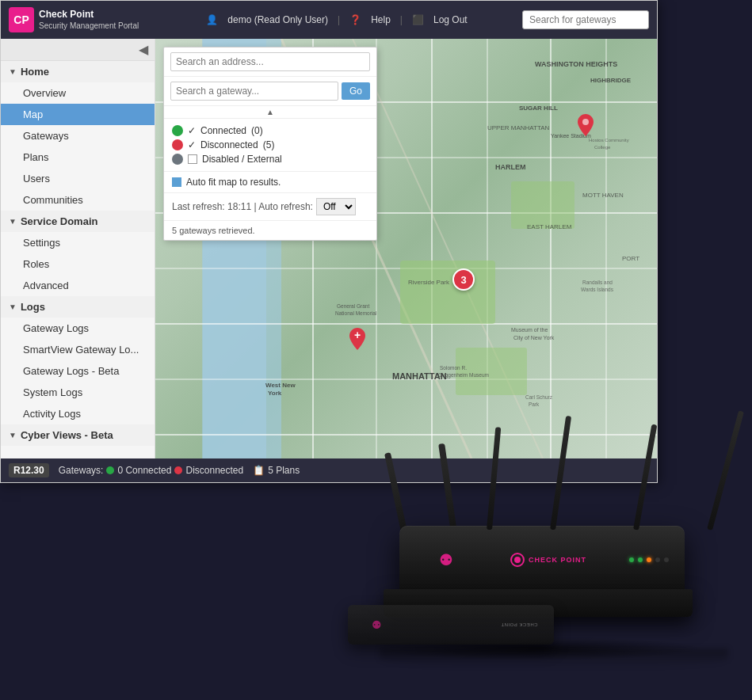  Describe the element at coordinates (270, 207) in the screenshot. I see `refresh-row: Last refresh: 18:11 | Auto refresh: Off …` at that location.